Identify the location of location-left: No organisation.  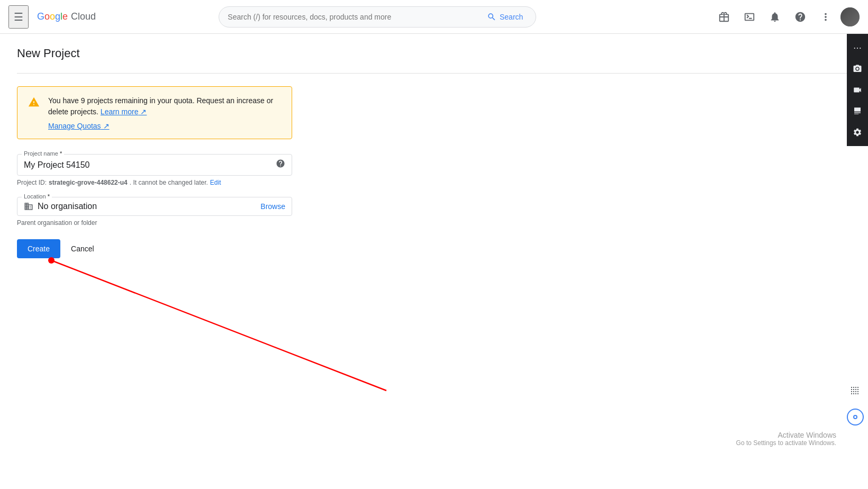
(60, 206).